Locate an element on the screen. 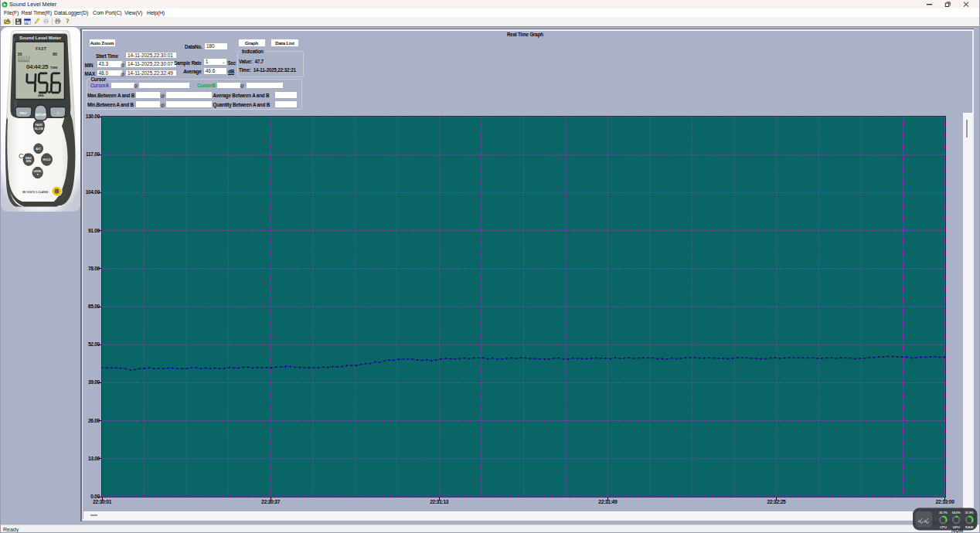  svg-text: TIME is located at coordinates (54, 68).